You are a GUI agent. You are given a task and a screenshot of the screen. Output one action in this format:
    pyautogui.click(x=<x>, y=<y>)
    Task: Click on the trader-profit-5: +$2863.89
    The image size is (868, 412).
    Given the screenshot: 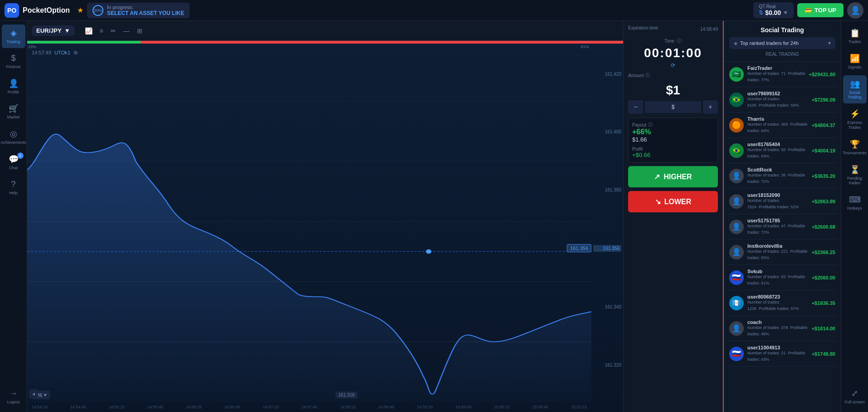 What is the action you would take?
    pyautogui.click(x=824, y=201)
    